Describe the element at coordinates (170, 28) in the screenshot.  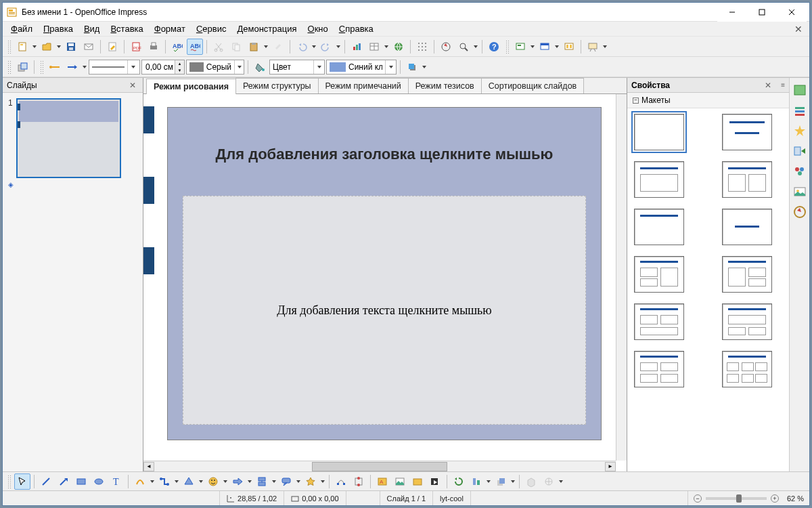
I see `menu-format: Формат` at that location.